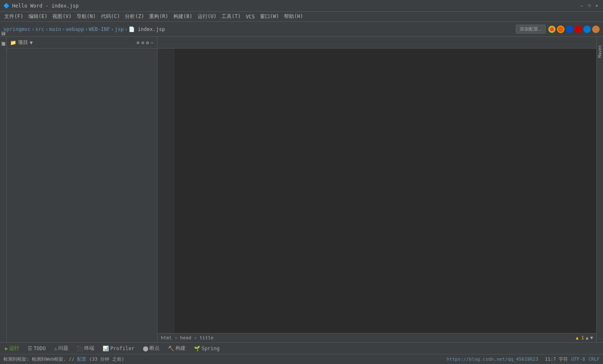  Describe the element at coordinates (231, 17) in the screenshot. I see `menu-item: 工具(T)` at that location.